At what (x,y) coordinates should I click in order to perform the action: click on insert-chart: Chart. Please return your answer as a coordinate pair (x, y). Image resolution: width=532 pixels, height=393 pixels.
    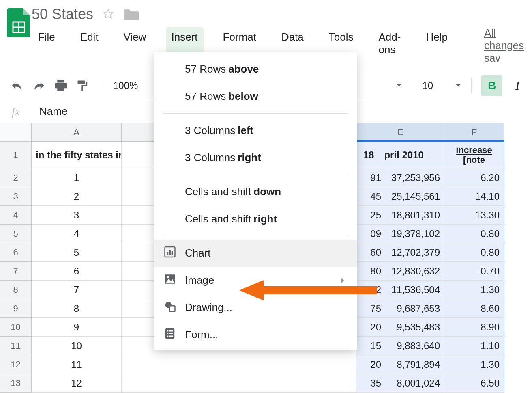
    Looking at the image, I should click on (255, 253).